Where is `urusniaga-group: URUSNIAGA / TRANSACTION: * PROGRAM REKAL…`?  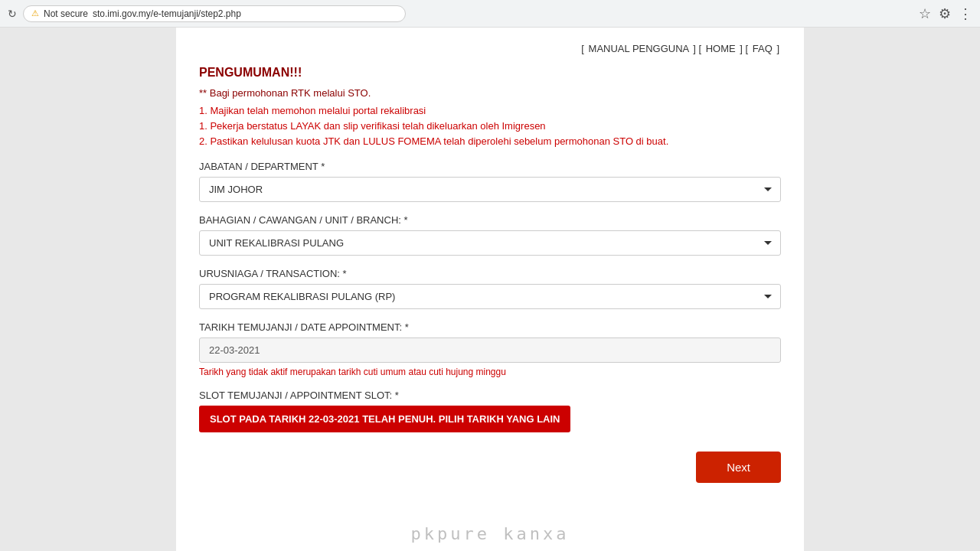 urusniaga-group: URUSNIAGA / TRANSACTION: * PROGRAM REKAL… is located at coordinates (490, 289).